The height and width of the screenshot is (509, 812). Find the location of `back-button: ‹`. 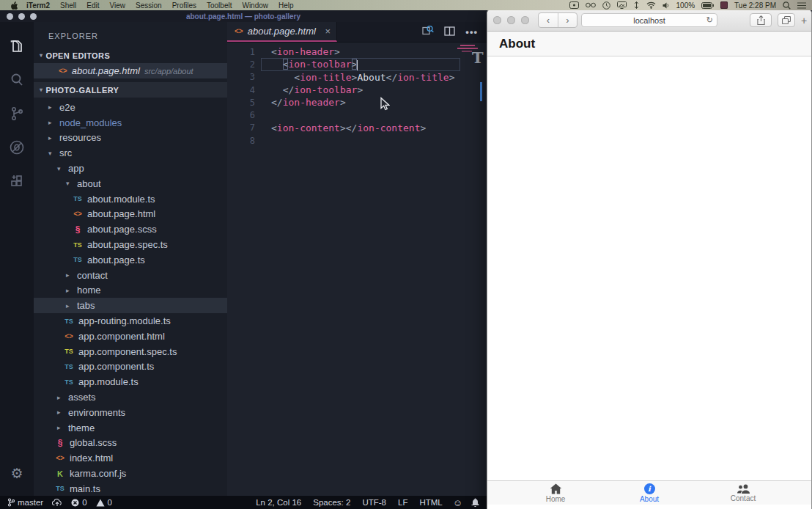

back-button: ‹ is located at coordinates (548, 21).